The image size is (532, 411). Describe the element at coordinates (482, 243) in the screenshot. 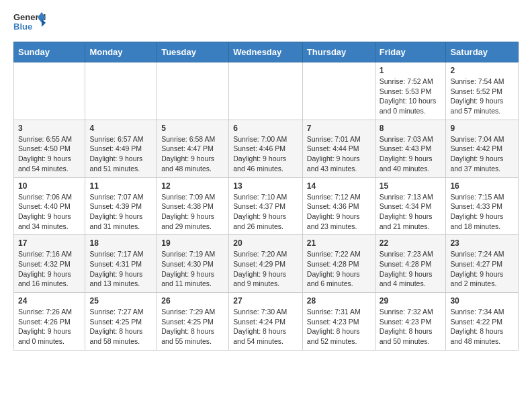

I see `day-number: 23` at that location.